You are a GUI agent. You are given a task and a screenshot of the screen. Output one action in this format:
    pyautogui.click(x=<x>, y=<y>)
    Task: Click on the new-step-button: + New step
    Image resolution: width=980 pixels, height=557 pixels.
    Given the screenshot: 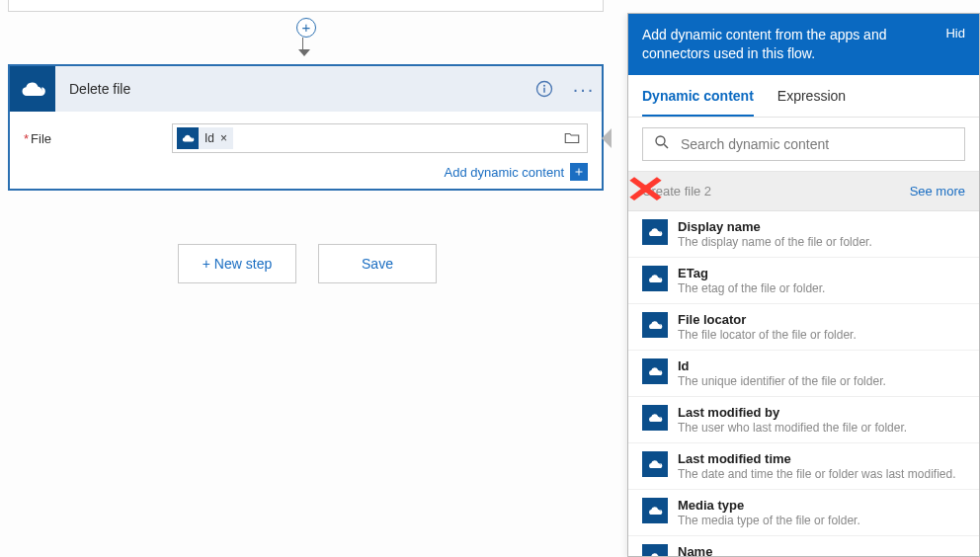 What is the action you would take?
    pyautogui.click(x=237, y=264)
    